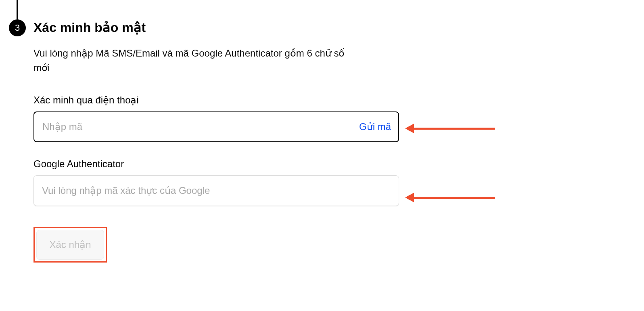 This screenshot has width=644, height=311. What do you see at coordinates (216, 191) in the screenshot?
I see `ga-code-input-wrap` at bounding box center [216, 191].